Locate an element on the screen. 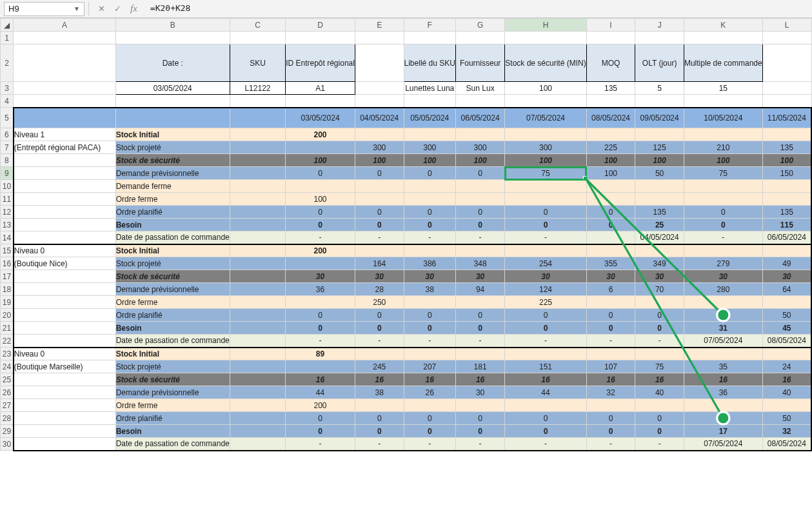 The image size is (812, 510). col-header: C is located at coordinates (257, 25).